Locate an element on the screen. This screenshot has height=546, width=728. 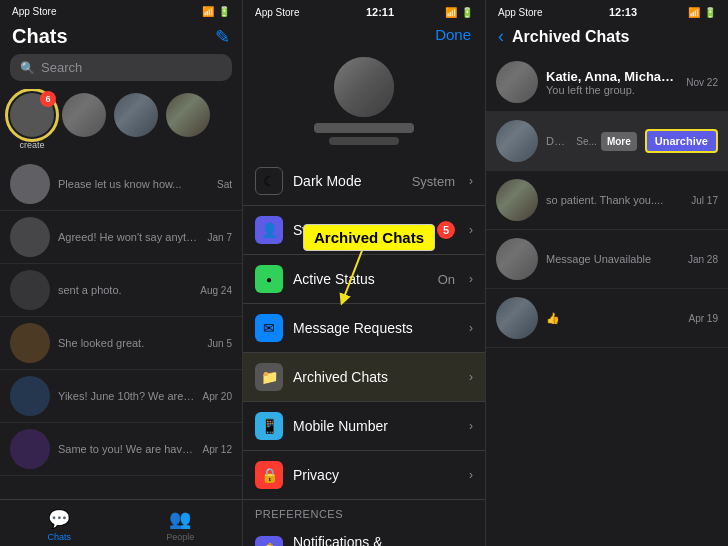
message-requests-icon: ✉ is located at coordinates (269, 328).